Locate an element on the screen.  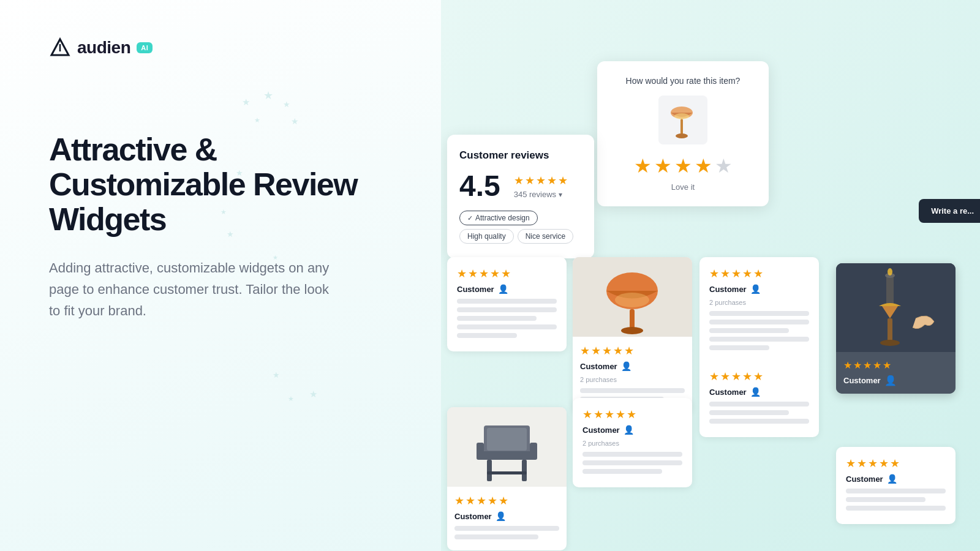
rating-widget-card: How would you rate this item? ★ ★ ★ ★ ★ is located at coordinates (683, 133).